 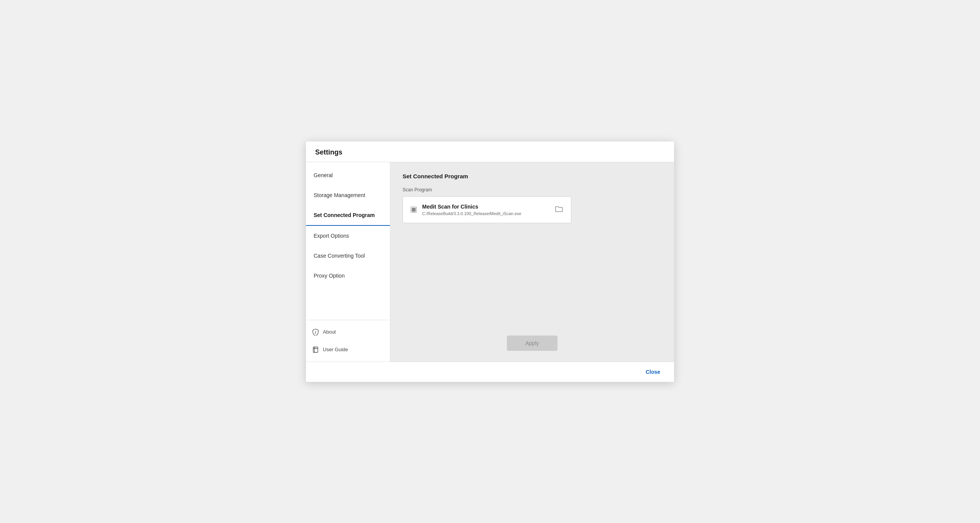 I want to click on folder-icon, so click(x=559, y=209).